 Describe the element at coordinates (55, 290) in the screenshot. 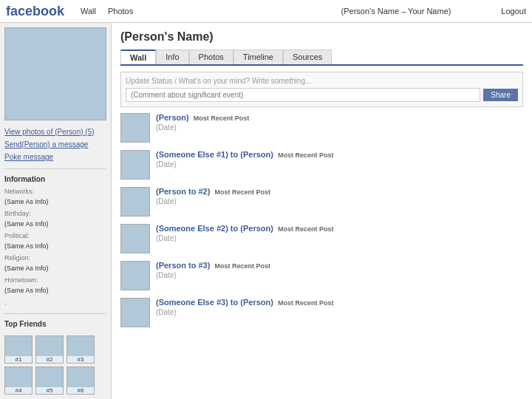

I see `hometown-value: (Same As Info)` at that location.